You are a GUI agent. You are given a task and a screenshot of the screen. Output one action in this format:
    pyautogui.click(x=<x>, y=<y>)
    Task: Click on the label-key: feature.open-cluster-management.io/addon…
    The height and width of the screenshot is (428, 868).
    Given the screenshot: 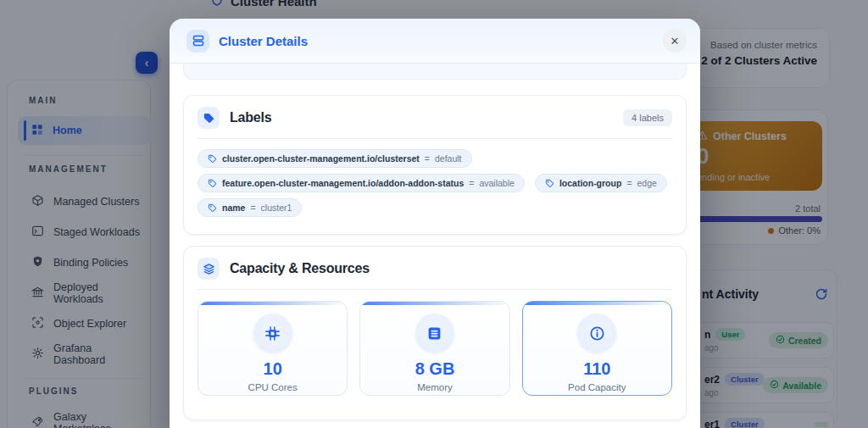 What is the action you would take?
    pyautogui.click(x=342, y=183)
    